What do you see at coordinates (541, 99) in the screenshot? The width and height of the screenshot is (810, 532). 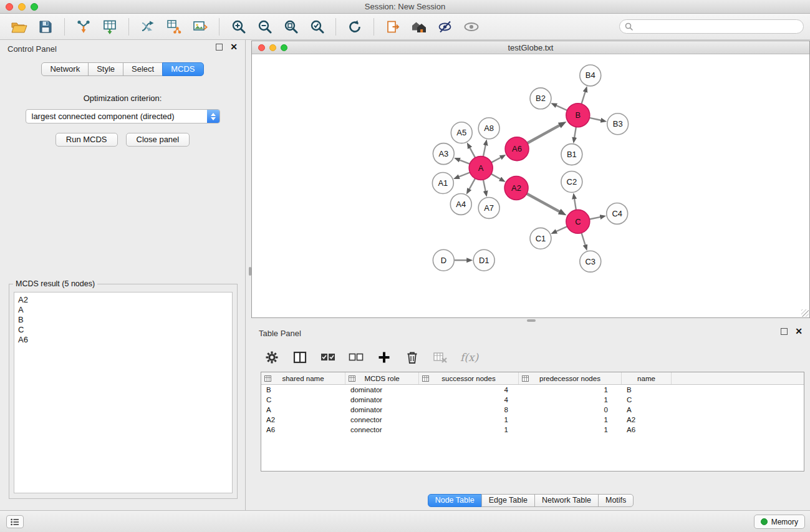 I see `graph-node-B2: B2` at bounding box center [541, 99].